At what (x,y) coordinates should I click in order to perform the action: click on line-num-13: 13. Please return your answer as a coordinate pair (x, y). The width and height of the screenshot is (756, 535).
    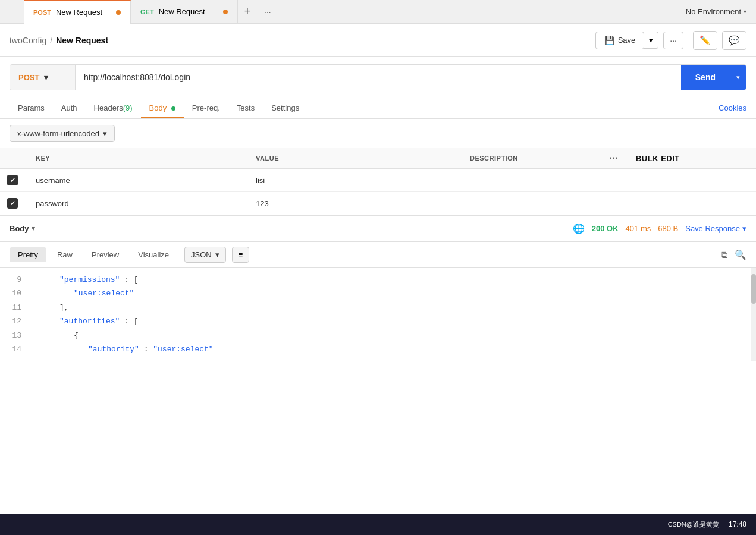
    Looking at the image, I should click on (20, 335).